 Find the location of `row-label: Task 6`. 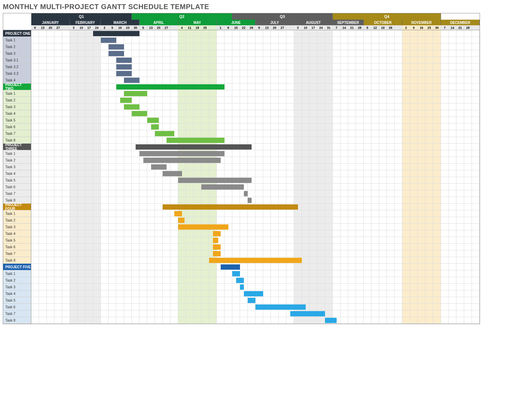

row-label: Task 6 is located at coordinates (17, 127).